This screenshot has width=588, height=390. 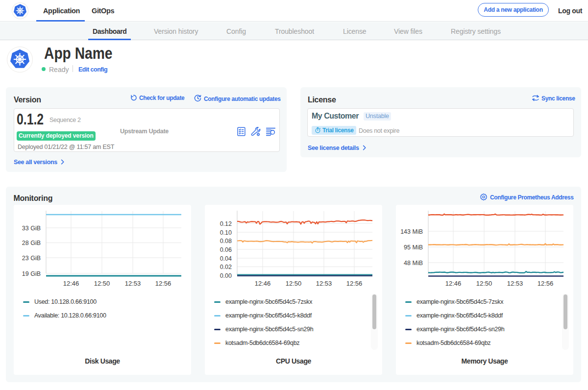 What do you see at coordinates (31, 243) in the screenshot?
I see `svg-text: 28 GiB` at bounding box center [31, 243].